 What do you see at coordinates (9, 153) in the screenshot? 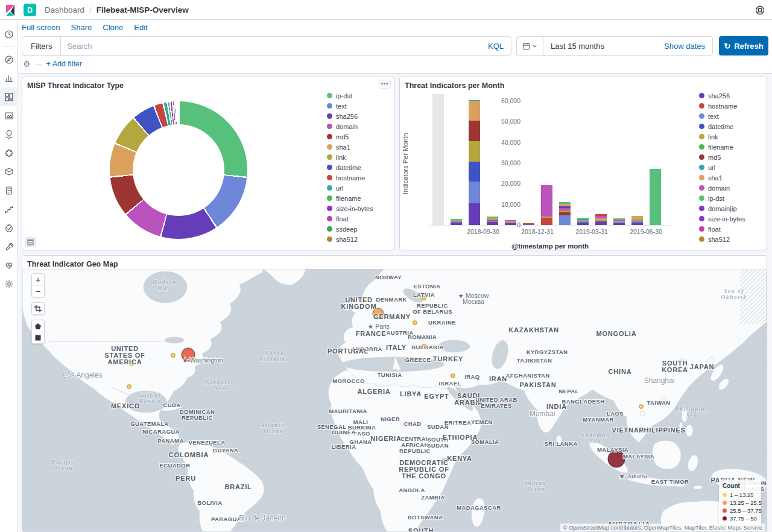
I see `sidebar-item-machine-learning` at bounding box center [9, 153].